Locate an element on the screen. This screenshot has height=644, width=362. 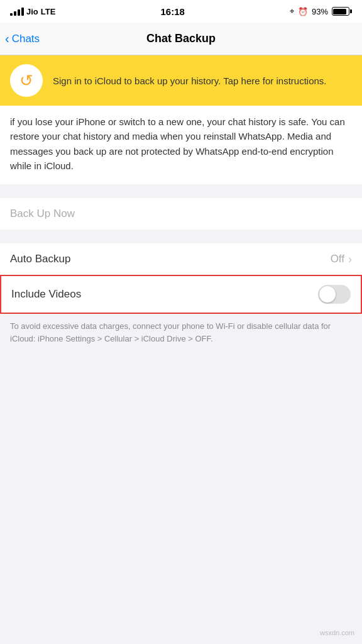
auto-backup-row: Auto Backup Off › is located at coordinates (181, 259).